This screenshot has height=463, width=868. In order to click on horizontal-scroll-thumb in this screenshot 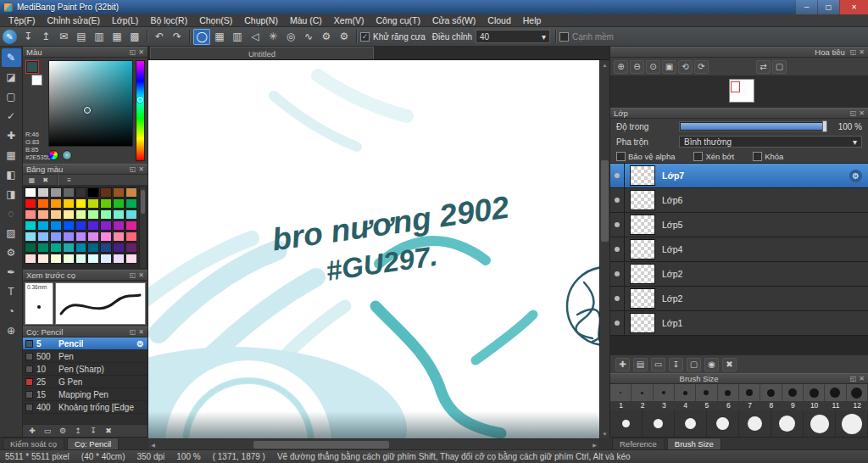, I will do `click(321, 444)`.